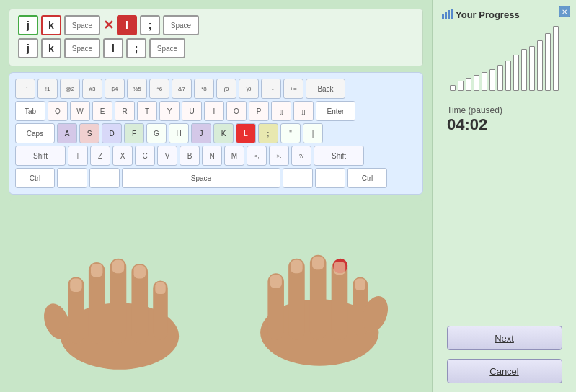 The image size is (576, 392). Describe the element at coordinates (216, 25) in the screenshot. I see `target-row-1: j k Space ✕ l ; Space` at that location.